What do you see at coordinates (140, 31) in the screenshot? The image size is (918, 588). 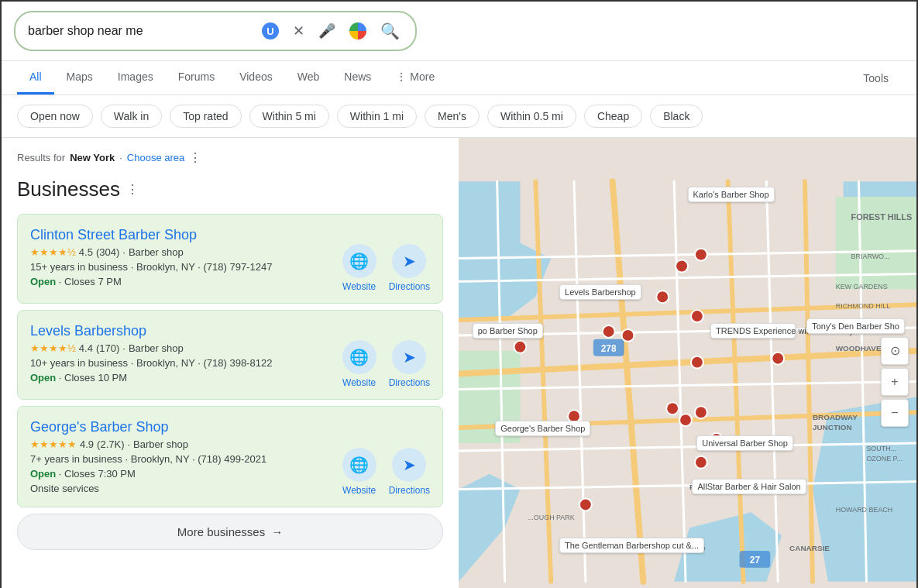 I see `search-input` at bounding box center [140, 31].